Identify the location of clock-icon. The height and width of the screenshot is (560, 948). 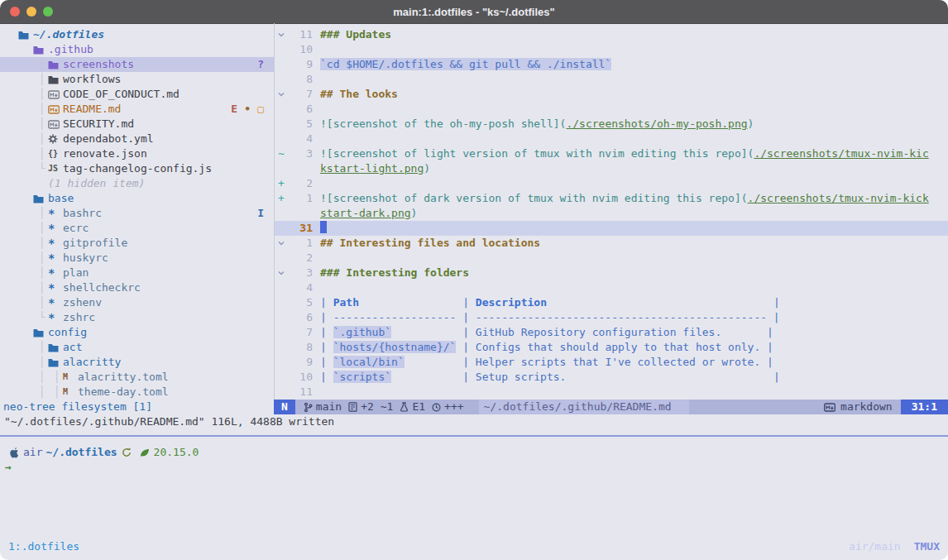
(437, 407).